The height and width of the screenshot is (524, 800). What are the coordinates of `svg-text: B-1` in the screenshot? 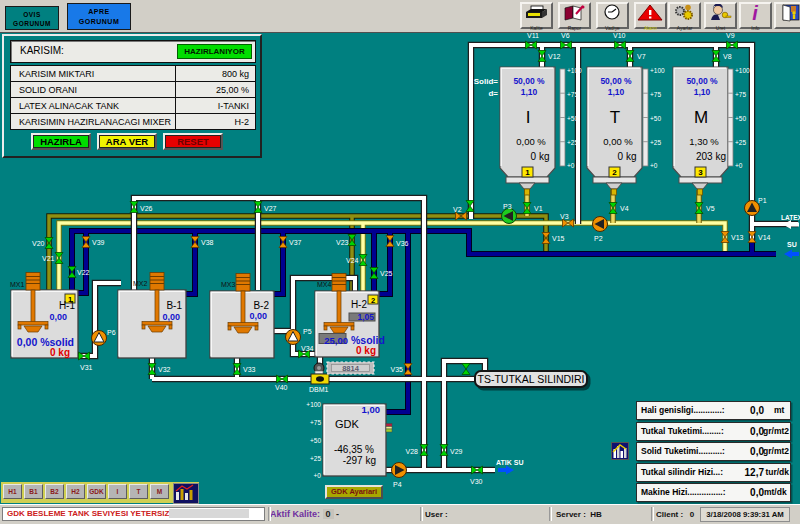 It's located at (174, 306).